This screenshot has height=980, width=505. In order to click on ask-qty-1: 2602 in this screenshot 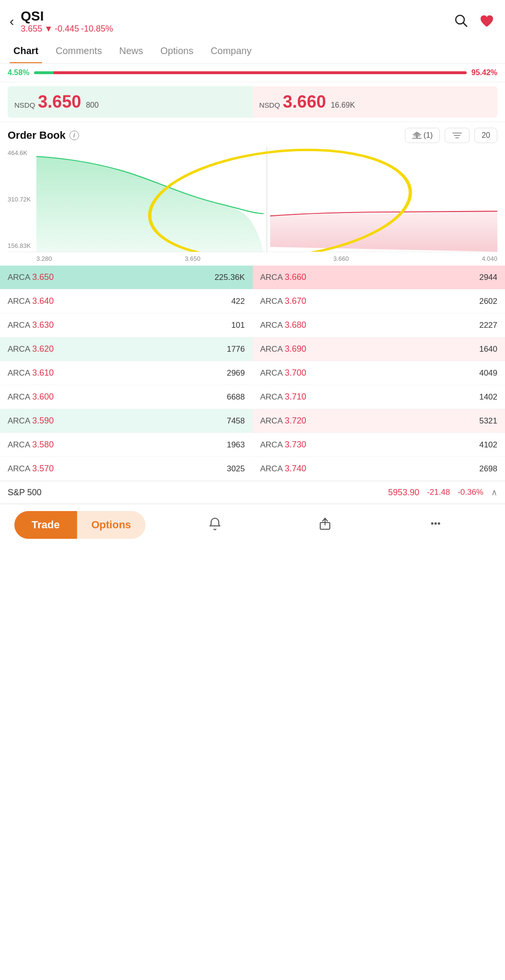, I will do `click(488, 301)`.